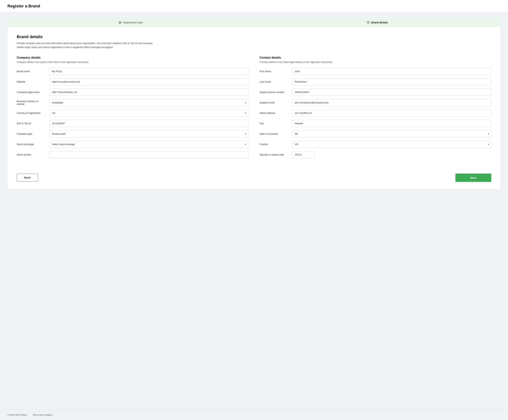  I want to click on zipcode-label: Zipcode or postal code, so click(275, 155).